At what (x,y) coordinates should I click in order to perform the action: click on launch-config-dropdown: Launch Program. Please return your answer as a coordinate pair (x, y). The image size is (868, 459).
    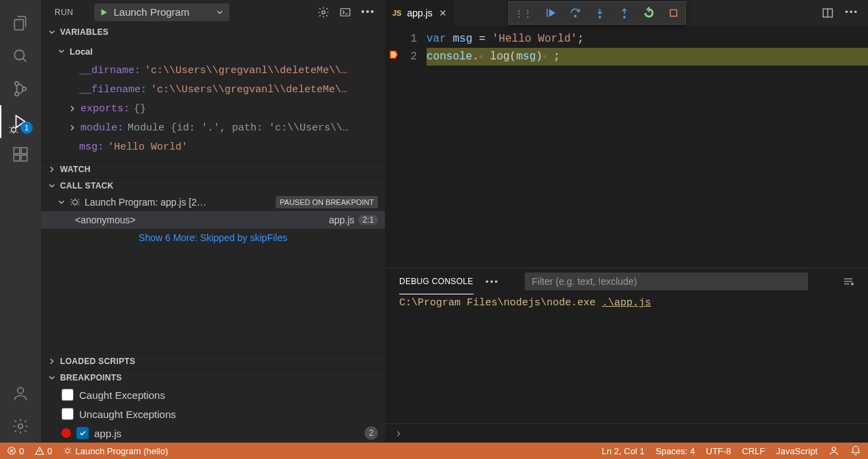
    Looking at the image, I should click on (162, 12).